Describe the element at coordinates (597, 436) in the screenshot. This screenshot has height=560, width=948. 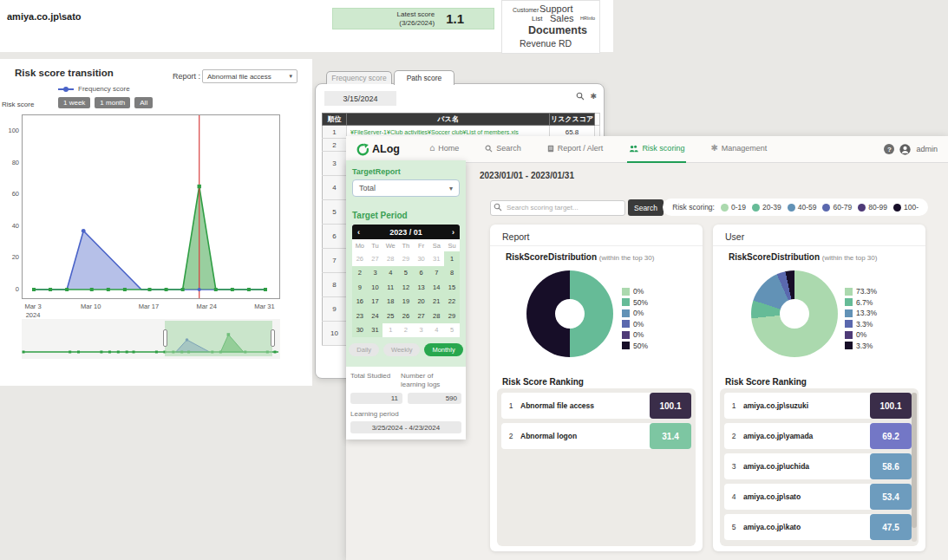
I see `ranking-row: 2 Abnormal logon 31.4` at that location.